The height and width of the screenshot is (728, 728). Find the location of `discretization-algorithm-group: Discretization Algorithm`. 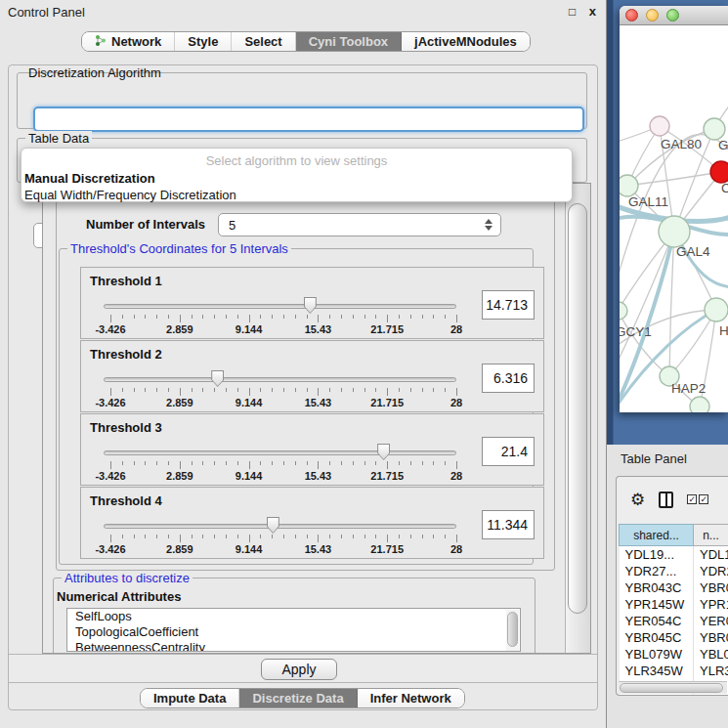

discretization-algorithm-group: Discretization Algorithm is located at coordinates (302, 101).